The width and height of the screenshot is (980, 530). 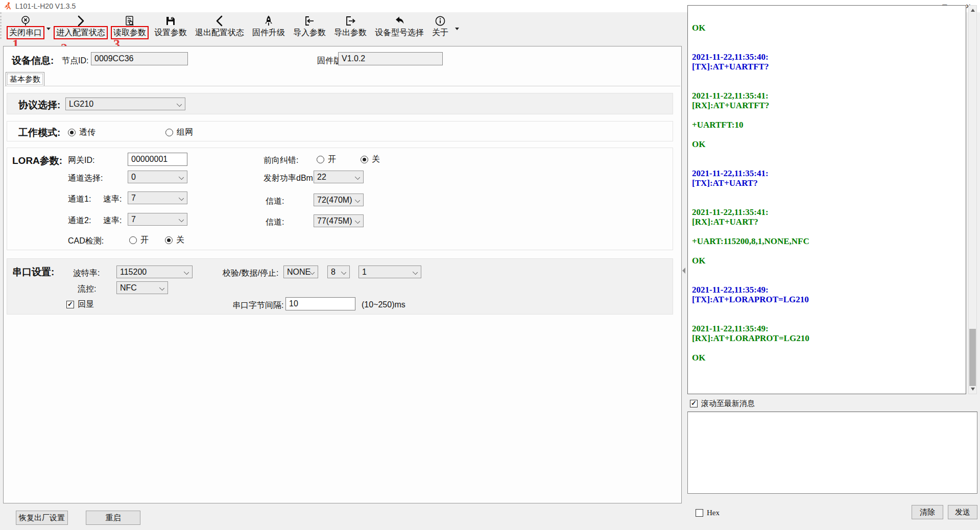 What do you see at coordinates (139, 240) in the screenshot?
I see `radio-cad-on: 开` at bounding box center [139, 240].